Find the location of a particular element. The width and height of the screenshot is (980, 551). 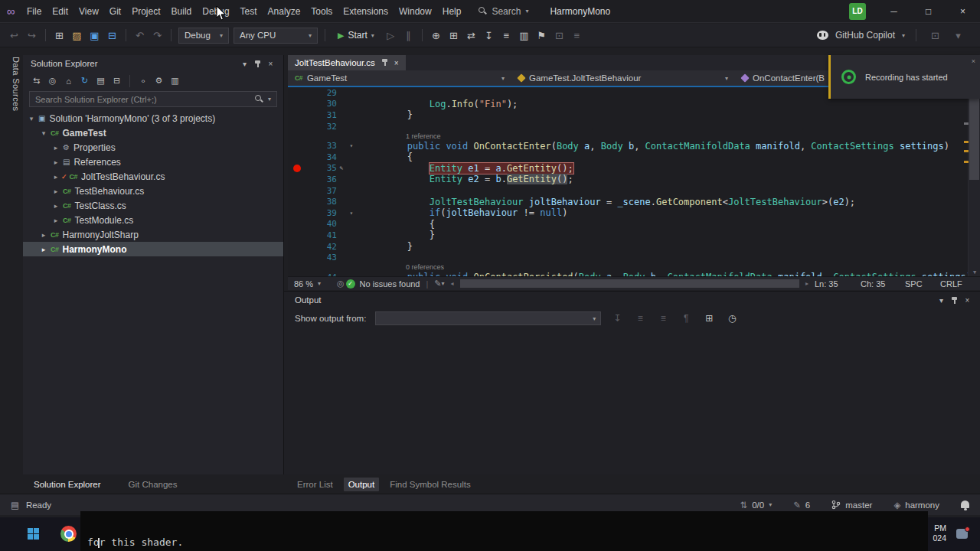

compare-files-icon: ⇄ is located at coordinates (472, 35).